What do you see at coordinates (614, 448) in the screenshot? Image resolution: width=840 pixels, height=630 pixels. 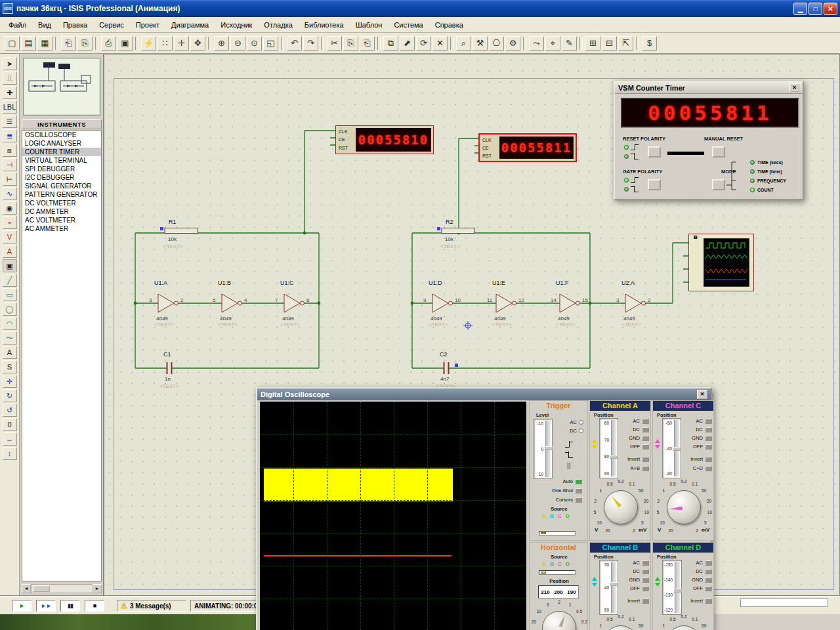 I see `slider-track` at bounding box center [614, 448].